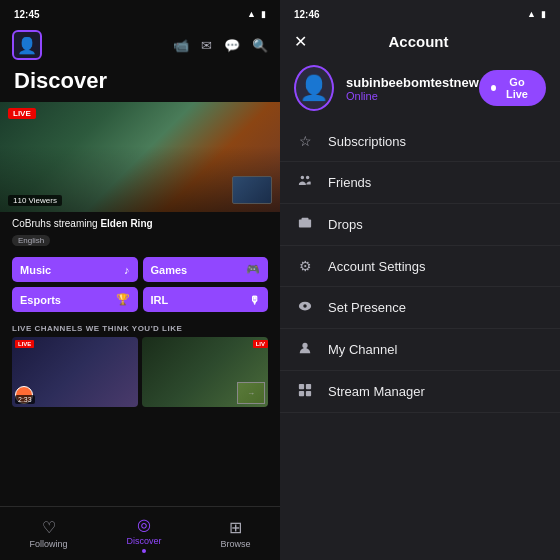 The height and width of the screenshot is (560, 560). I want to click on right-battery-icon: ▮, so click(544, 14).